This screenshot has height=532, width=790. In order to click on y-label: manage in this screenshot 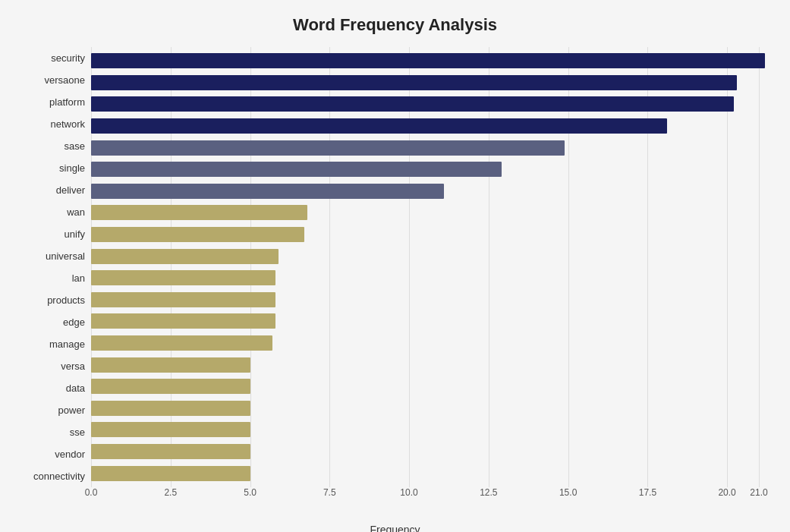, I will do `click(67, 345)`.